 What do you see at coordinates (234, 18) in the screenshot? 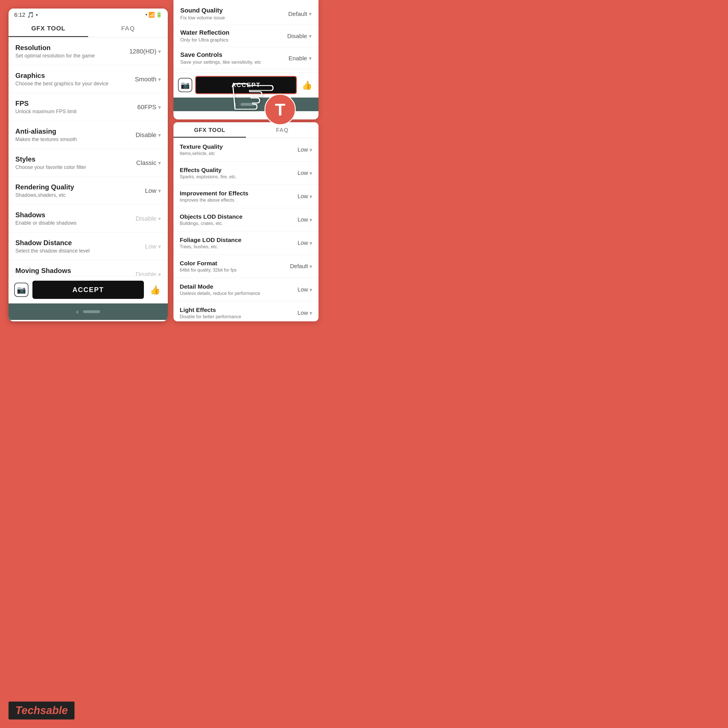
I see `rt-setting-desc: Fix low volume issue` at bounding box center [234, 18].